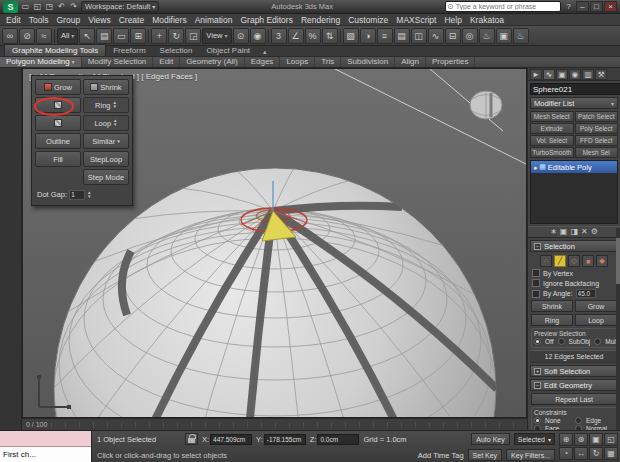 The height and width of the screenshot is (462, 620). I want to click on scene-object-small, so click(486, 105).